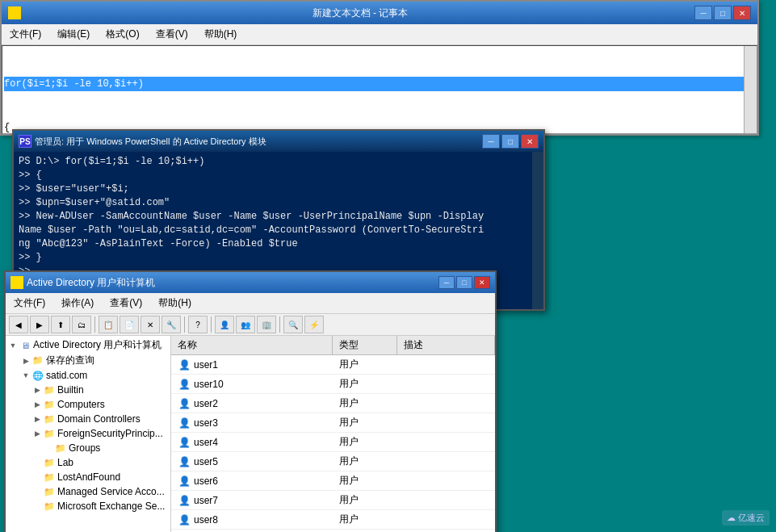 This screenshot has width=776, height=532. Describe the element at coordinates (212, 325) in the screenshot. I see `tb-sep3` at that location.